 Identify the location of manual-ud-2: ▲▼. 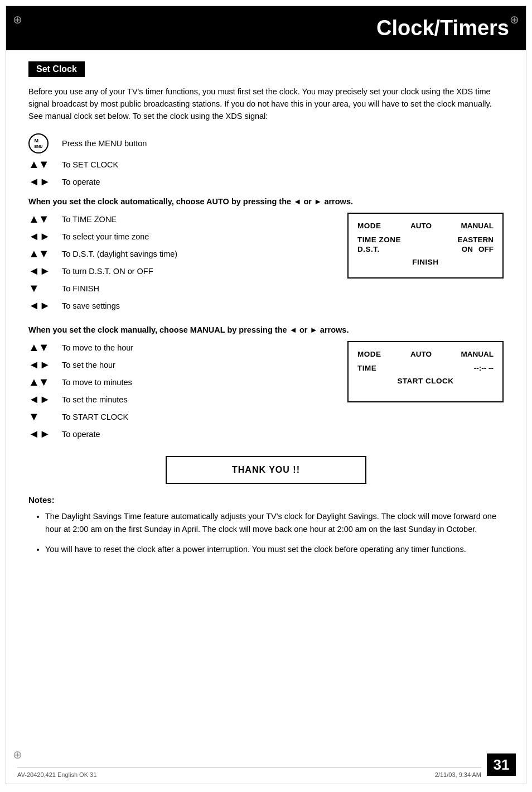
(45, 382).